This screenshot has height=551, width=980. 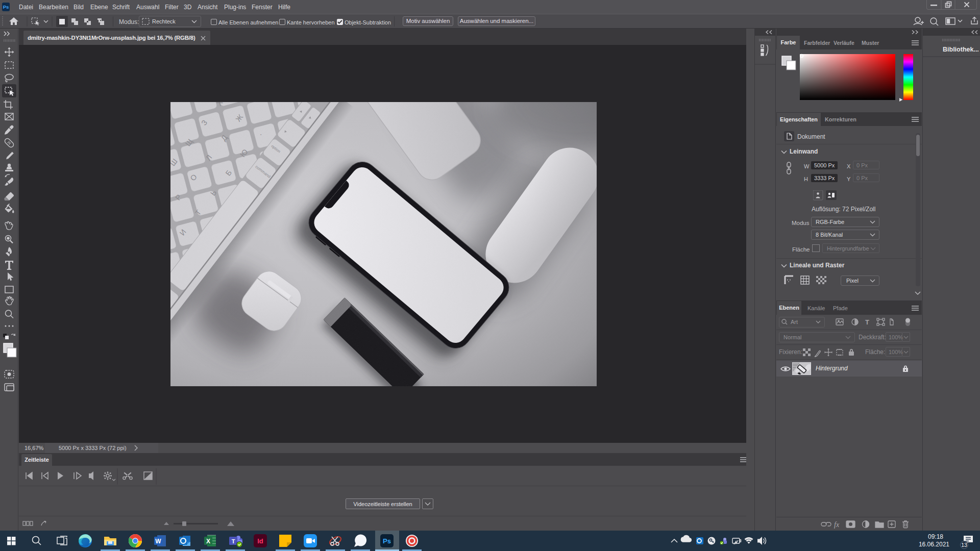 I want to click on svg-text: fx, so click(x=837, y=524).